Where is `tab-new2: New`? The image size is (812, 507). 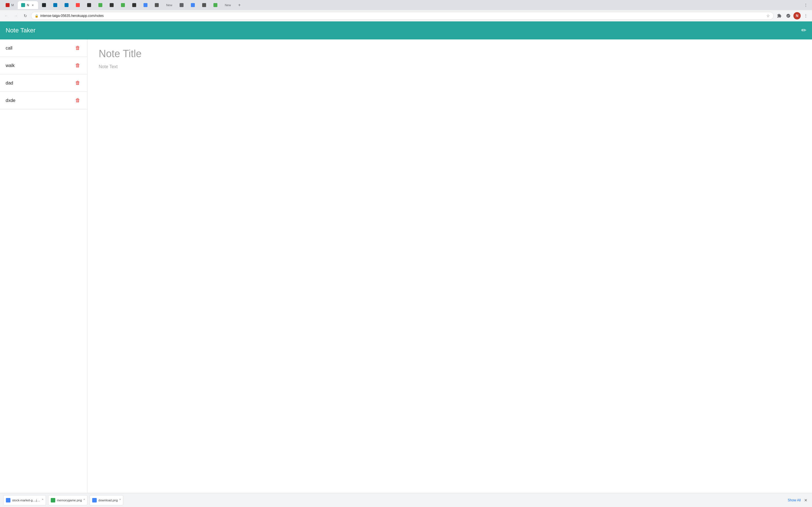 tab-new2: New is located at coordinates (228, 5).